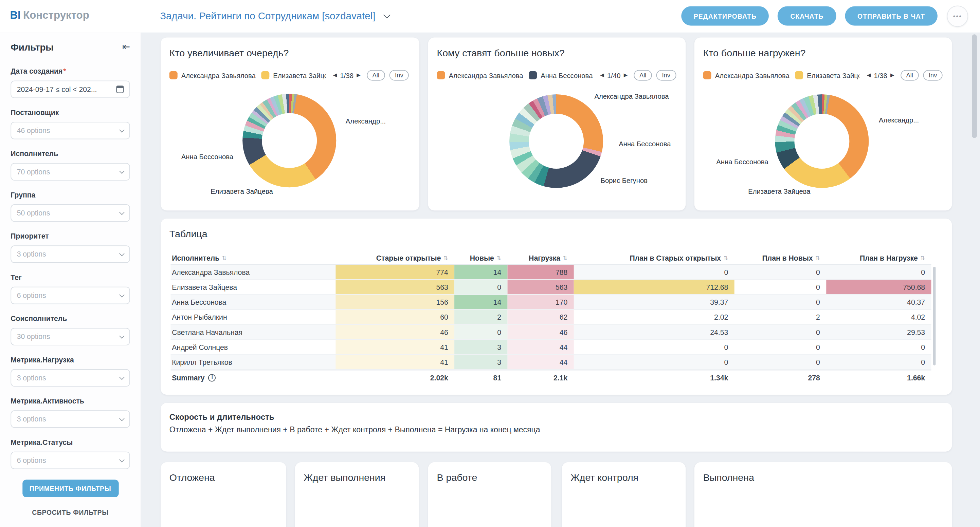  I want to click on cell-value: 2, so click(781, 317).